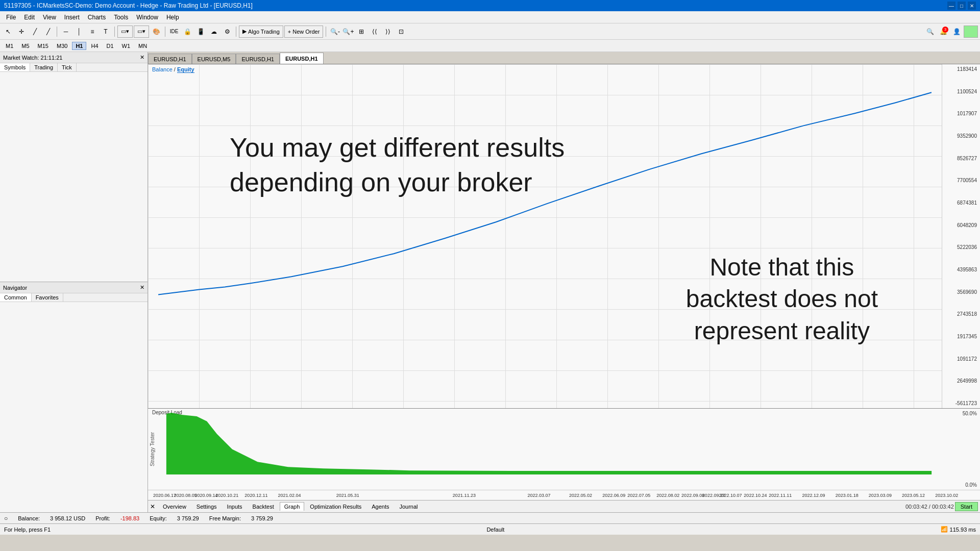 Image resolution: width=980 pixels, height=551 pixels. What do you see at coordinates (214, 59) in the screenshot?
I see `chart-tab-1: EURUSD,M5` at bounding box center [214, 59].